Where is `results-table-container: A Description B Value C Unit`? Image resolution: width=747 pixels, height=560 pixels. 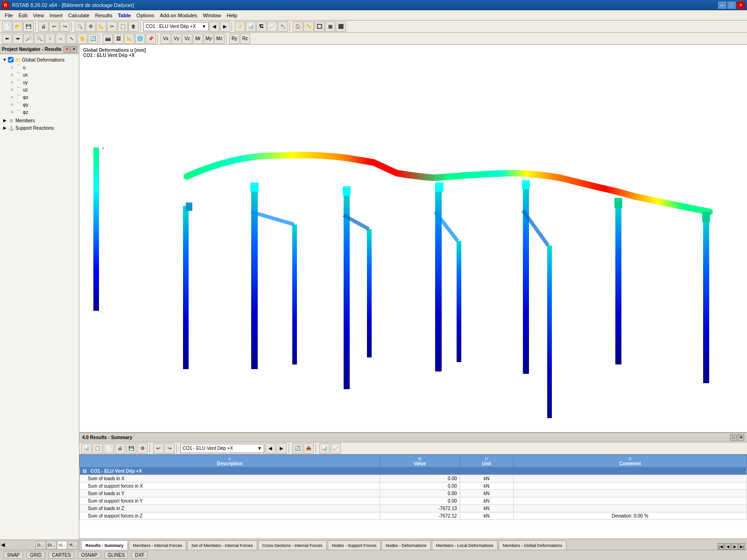 results-table-container: A Description B Value C Unit is located at coordinates (413, 497).